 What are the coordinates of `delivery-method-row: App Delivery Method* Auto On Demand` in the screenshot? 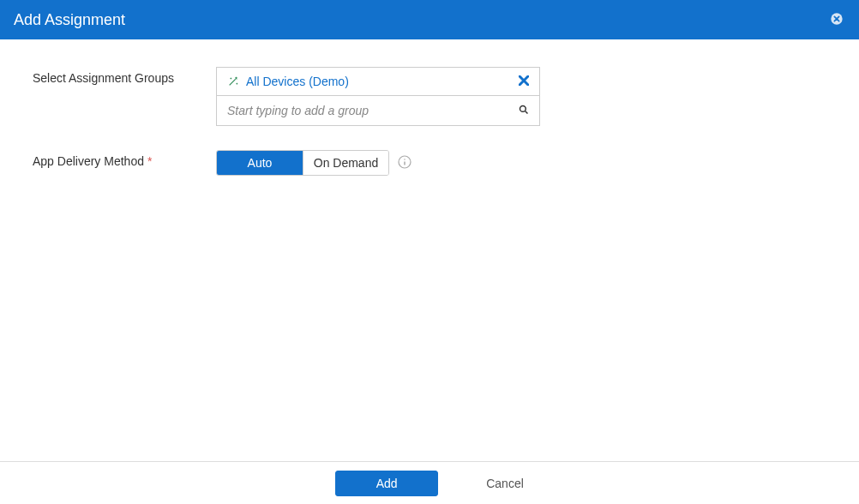 It's located at (432, 163).